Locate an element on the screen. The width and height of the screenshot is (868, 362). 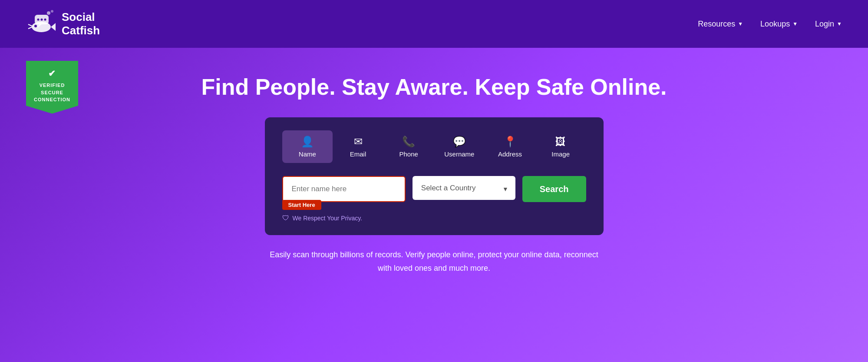
tab-name: 👤 Name is located at coordinates (307, 147).